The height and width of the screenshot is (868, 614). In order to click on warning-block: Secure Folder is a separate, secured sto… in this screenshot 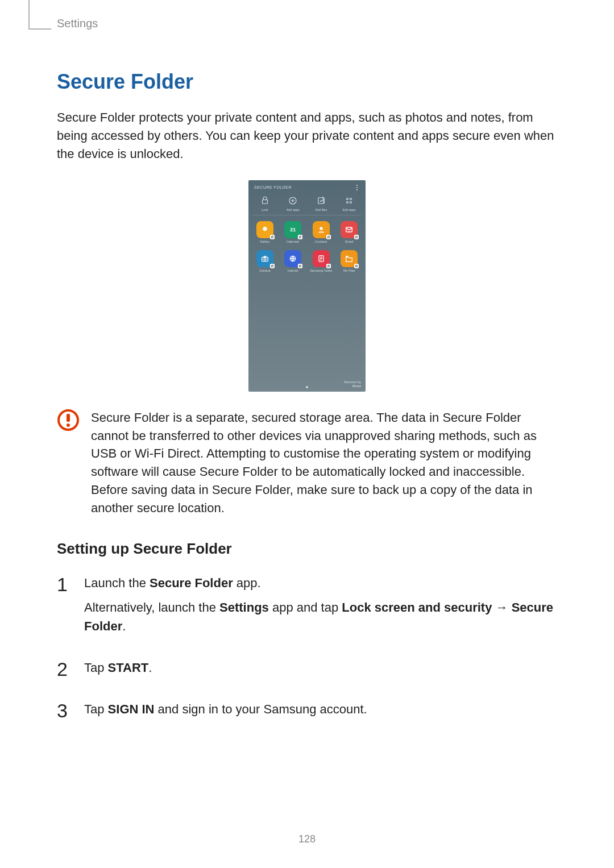, I will do `click(307, 463)`.